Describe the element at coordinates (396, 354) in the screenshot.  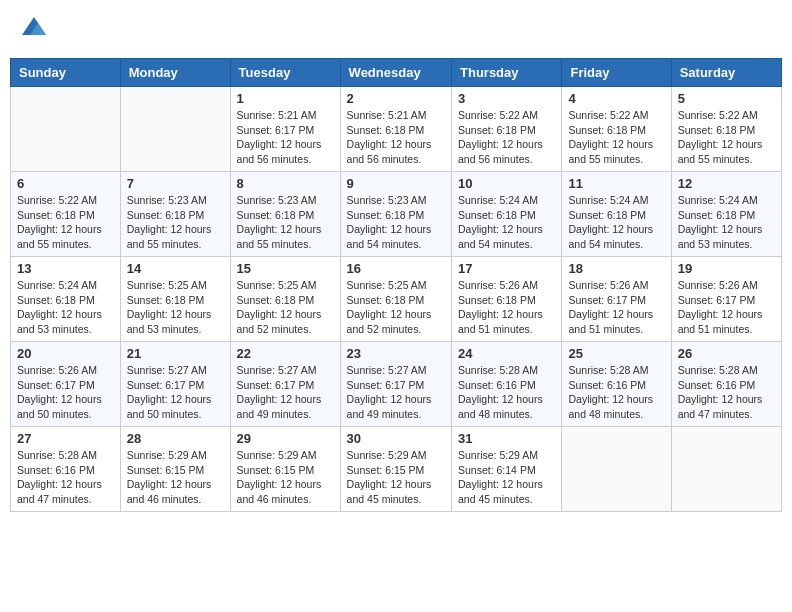
I see `day-number: 23` at that location.